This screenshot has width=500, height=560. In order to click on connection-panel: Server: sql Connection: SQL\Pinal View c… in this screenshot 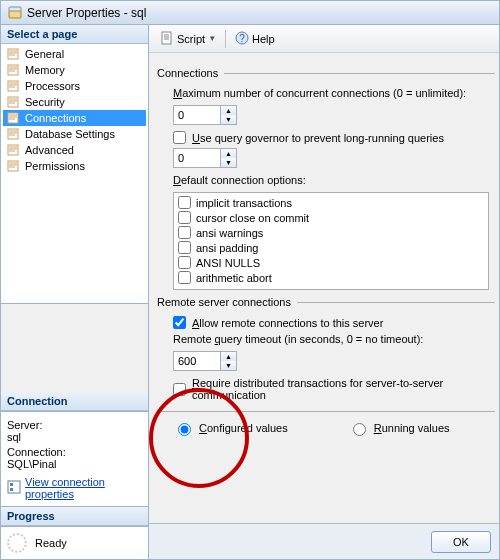, I will do `click(74, 459)`.